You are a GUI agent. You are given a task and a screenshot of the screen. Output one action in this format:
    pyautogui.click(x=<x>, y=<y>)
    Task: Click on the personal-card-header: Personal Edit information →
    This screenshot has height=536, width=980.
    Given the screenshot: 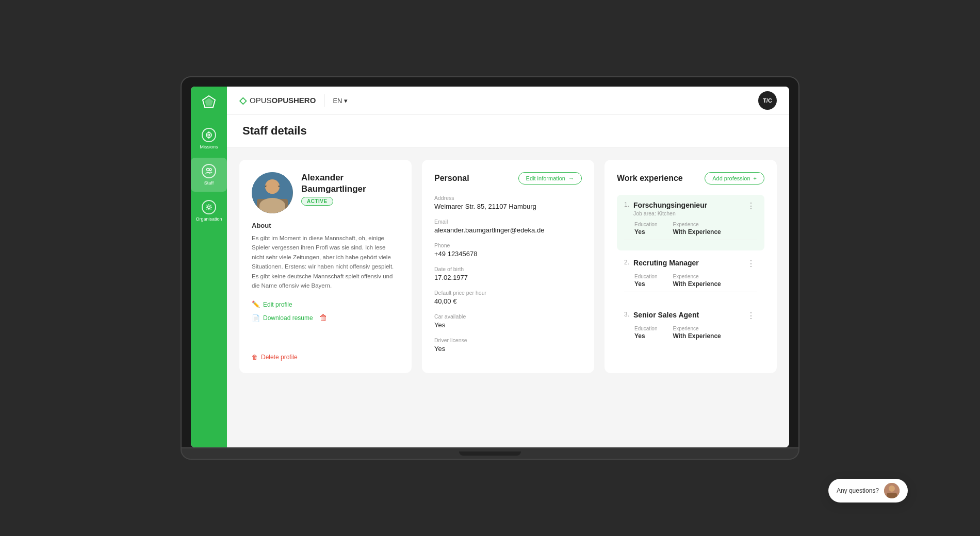 What is the action you would take?
    pyautogui.click(x=508, y=178)
    